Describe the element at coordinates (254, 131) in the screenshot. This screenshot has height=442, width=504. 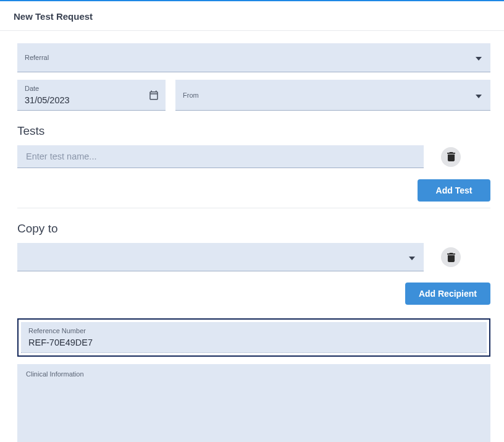
I see `tests-heading: Tests` at that location.